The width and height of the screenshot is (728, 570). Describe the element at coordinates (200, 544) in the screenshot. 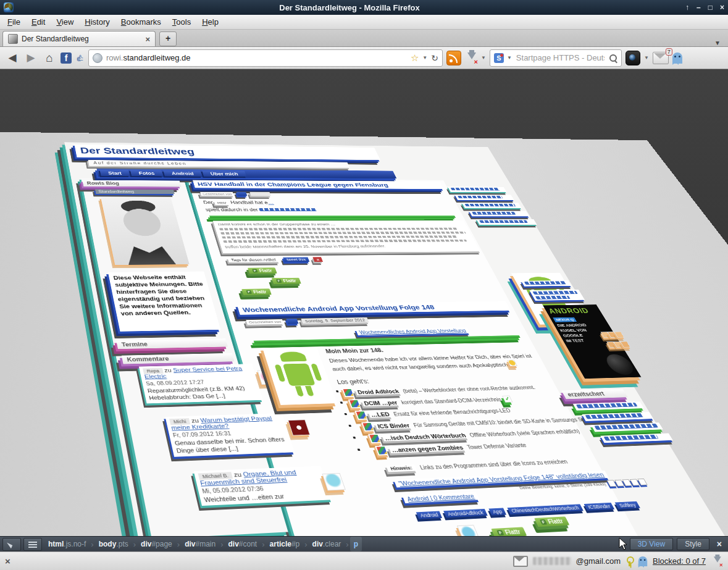

I see `breadcrumb-div-main: div#main` at that location.